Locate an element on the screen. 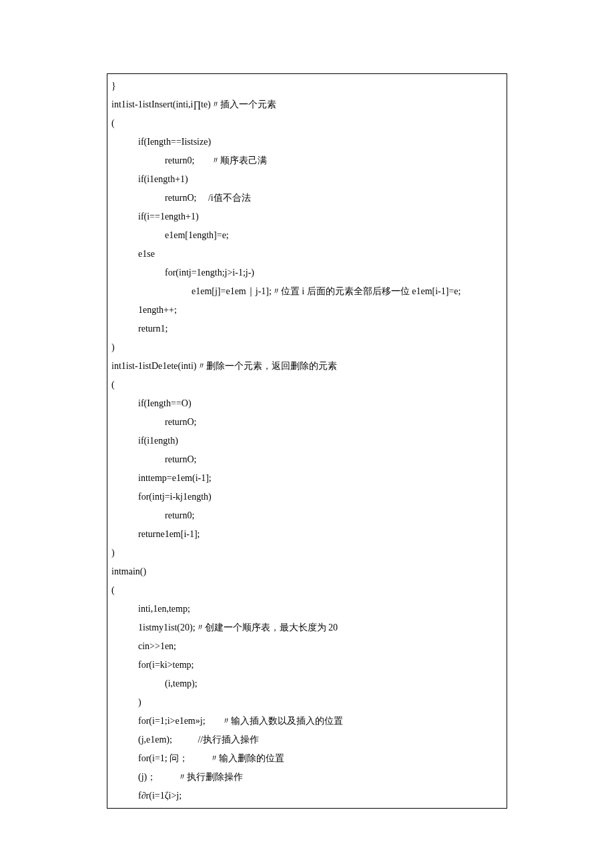  code-line: for(i=1;i>e1em»j; 〃输入插入数以及插入的位置 is located at coordinates (307, 721).